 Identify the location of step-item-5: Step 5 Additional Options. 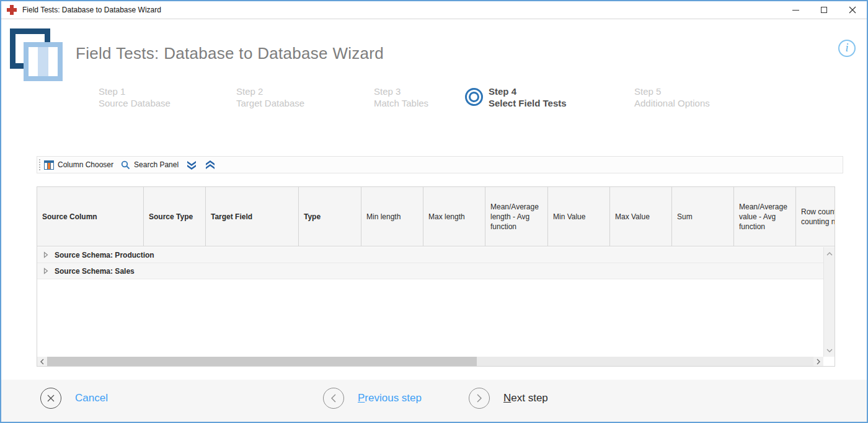
(672, 97).